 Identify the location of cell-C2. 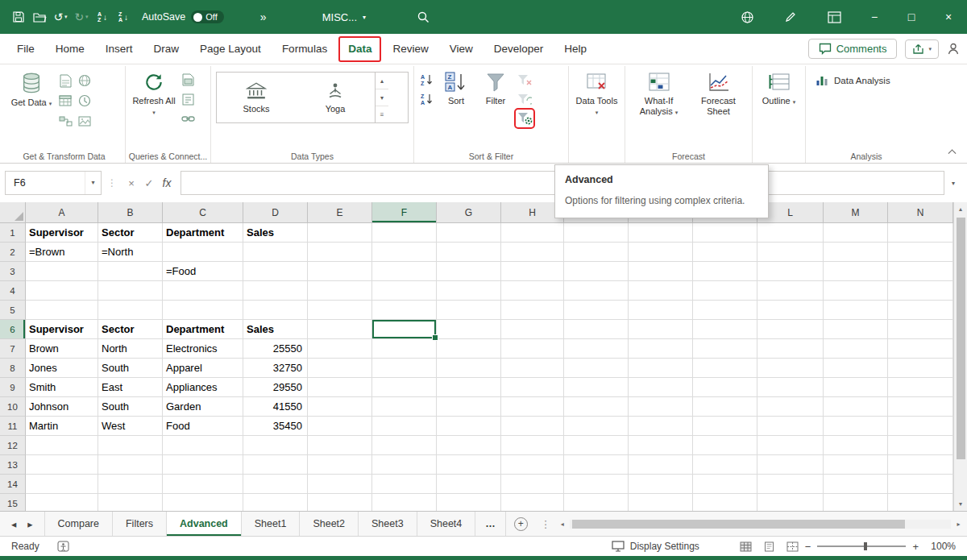
(203, 252).